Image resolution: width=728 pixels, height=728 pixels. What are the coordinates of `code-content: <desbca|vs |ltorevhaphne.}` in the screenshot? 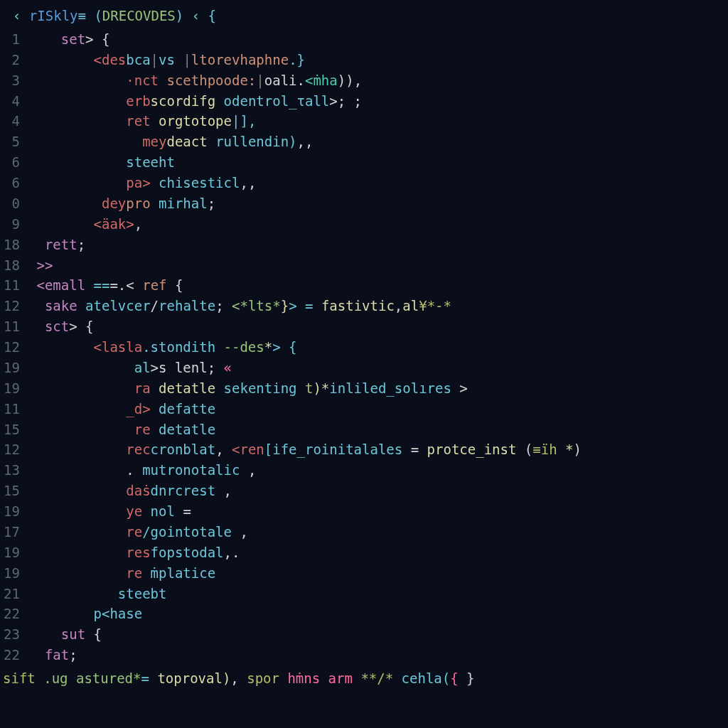 It's located at (378, 60).